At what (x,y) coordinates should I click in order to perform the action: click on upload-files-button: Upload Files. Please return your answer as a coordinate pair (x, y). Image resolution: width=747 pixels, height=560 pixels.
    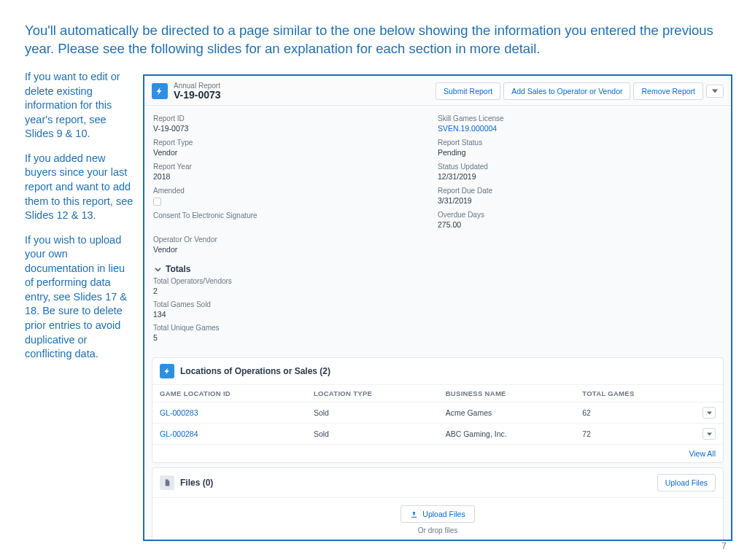
    Looking at the image, I should click on (438, 514).